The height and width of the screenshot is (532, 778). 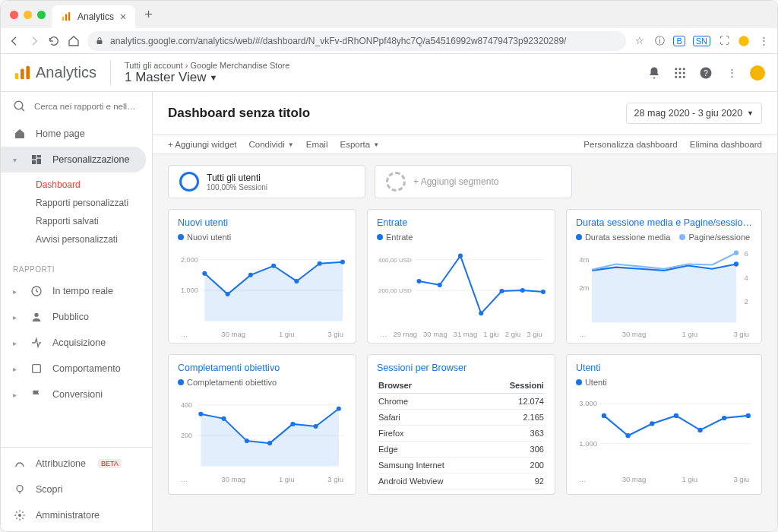 What do you see at coordinates (73, 515) in the screenshot?
I see `sidebar-item-admin: Amministratore` at bounding box center [73, 515].